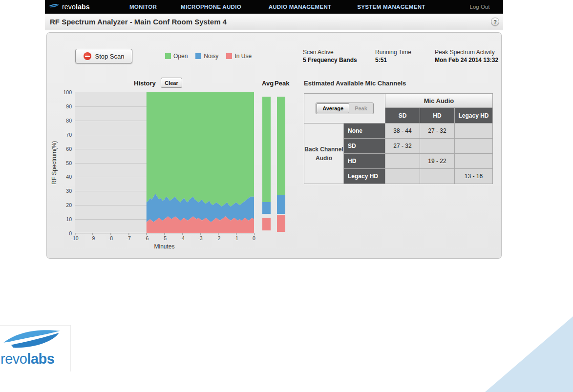  I want to click on row-header-none: None, so click(364, 131).